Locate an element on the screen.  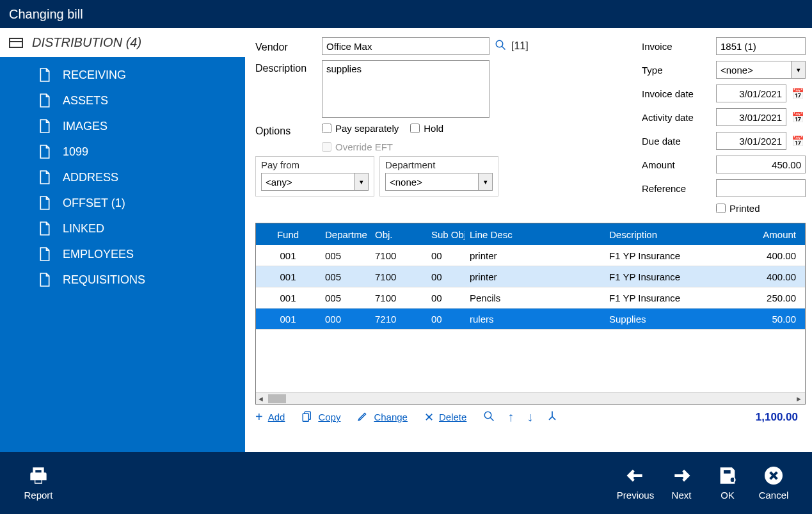
window-icon is located at coordinates (16, 43).